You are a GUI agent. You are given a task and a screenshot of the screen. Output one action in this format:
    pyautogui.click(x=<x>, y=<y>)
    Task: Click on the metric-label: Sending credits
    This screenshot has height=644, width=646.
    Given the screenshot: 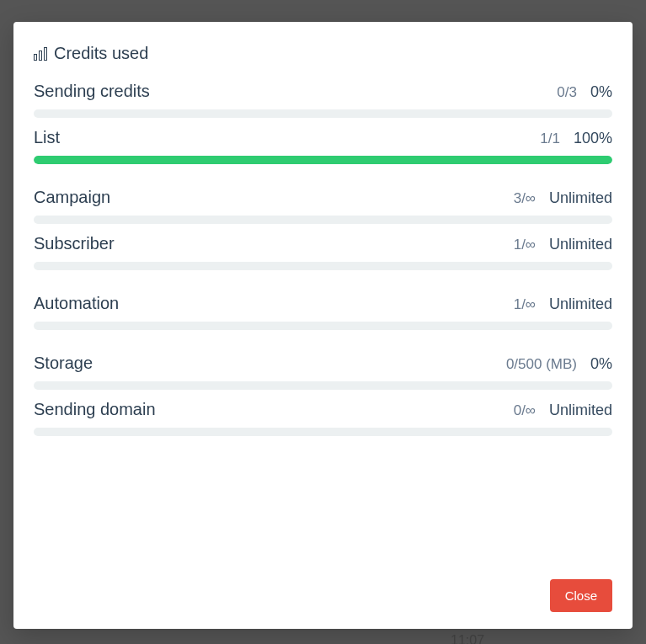 What is the action you would take?
    pyautogui.click(x=92, y=91)
    